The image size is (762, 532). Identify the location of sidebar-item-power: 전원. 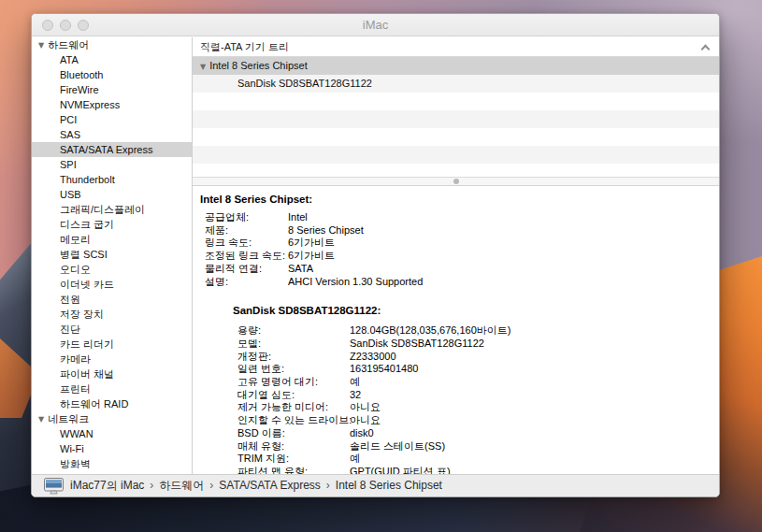
(112, 299).